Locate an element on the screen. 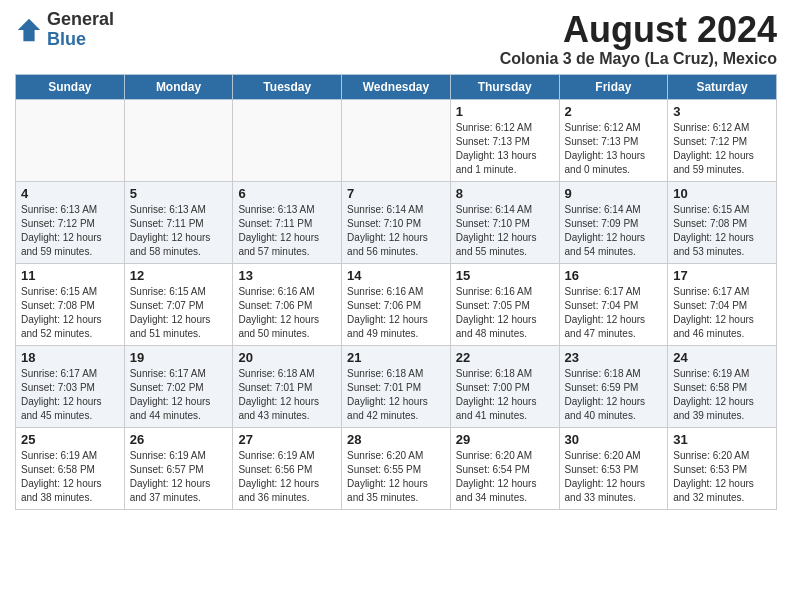 This screenshot has width=792, height=612. calendar-header-saturday: Saturday is located at coordinates (722, 86).